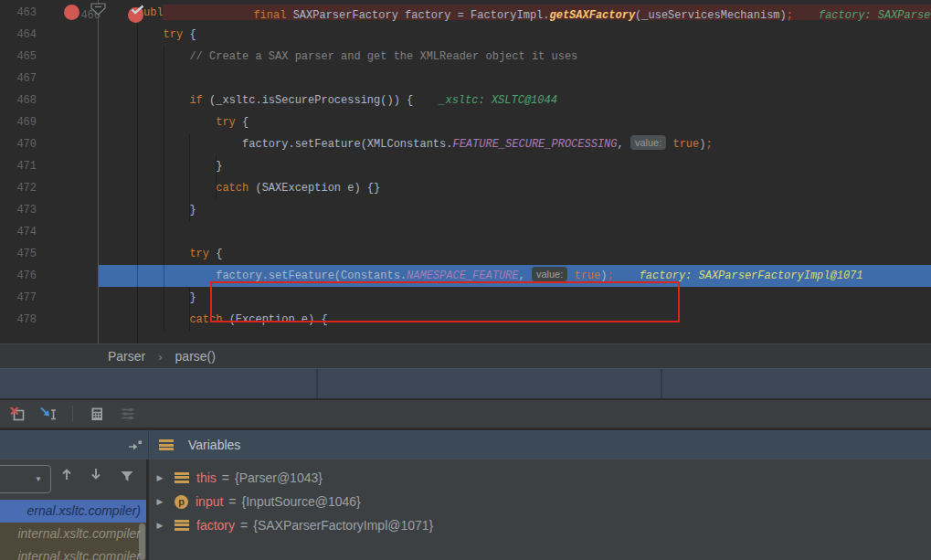 Image resolution: width=931 pixels, height=560 pixels. Describe the element at coordinates (515, 188) in the screenshot. I see `code-text: catch (SAXException e) {}` at that location.